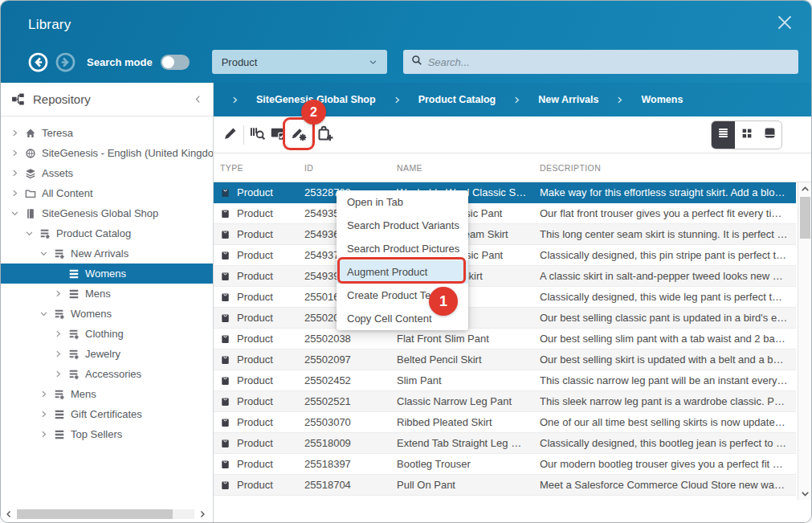 The image size is (812, 523). What do you see at coordinates (107, 174) in the screenshot?
I see `sidebar-item-assets: Assets` at bounding box center [107, 174].